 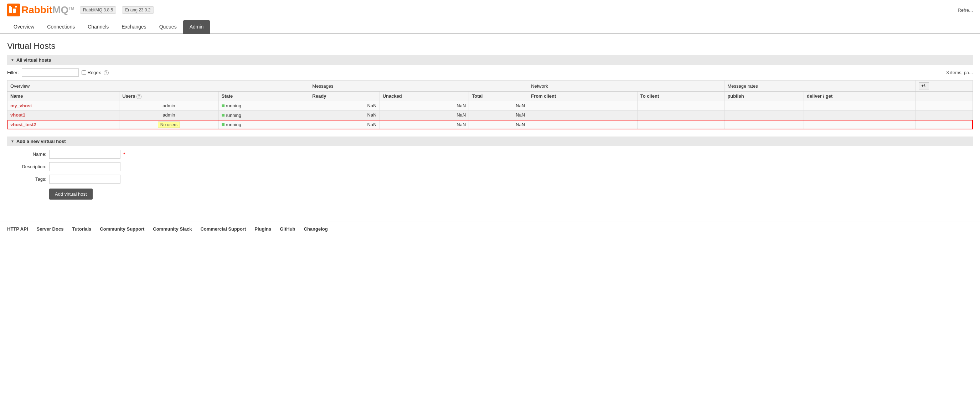 What do you see at coordinates (316, 229) in the screenshot?
I see `footer-changelog: Changelog` at bounding box center [316, 229].